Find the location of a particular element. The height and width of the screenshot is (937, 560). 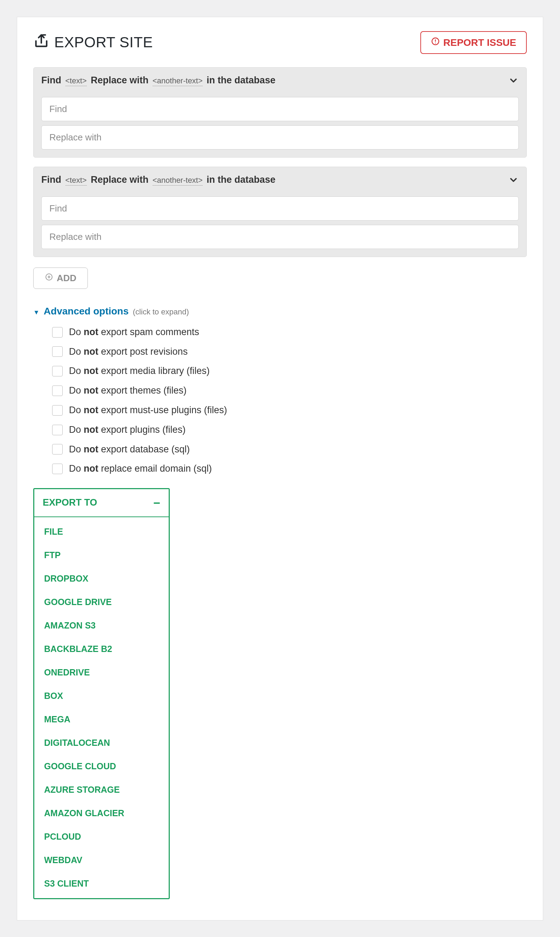

advanced-option-label: Do not export media library (files) is located at coordinates (140, 371).